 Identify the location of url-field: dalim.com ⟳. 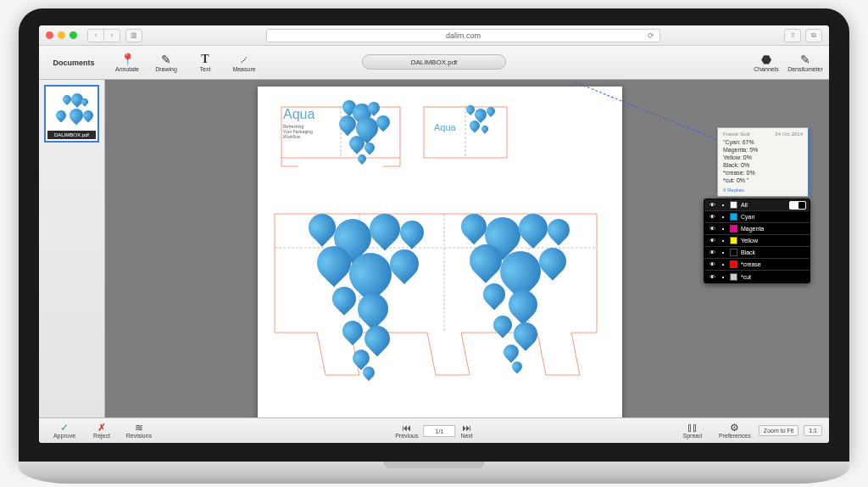
(463, 36).